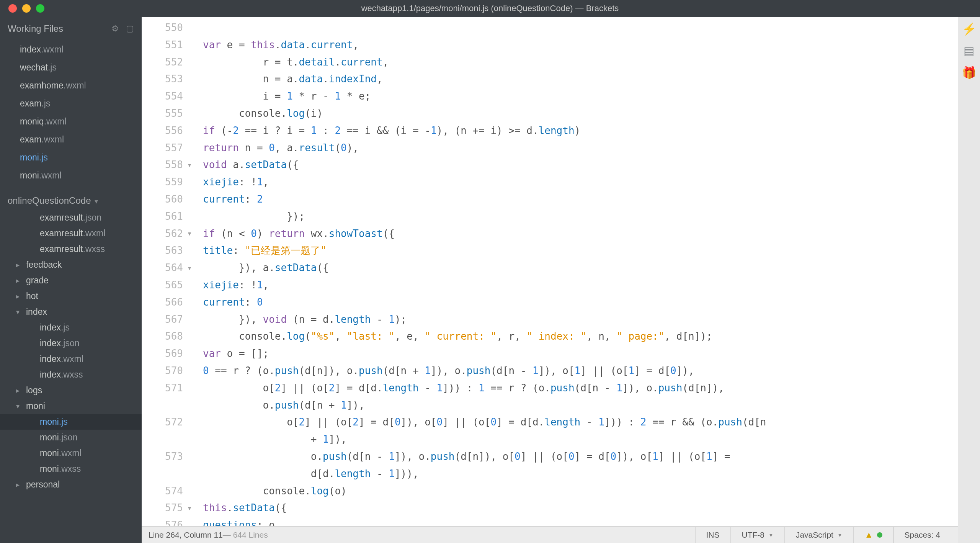 This screenshot has height=543, width=980. I want to click on gutter-line: 560, so click(167, 199).